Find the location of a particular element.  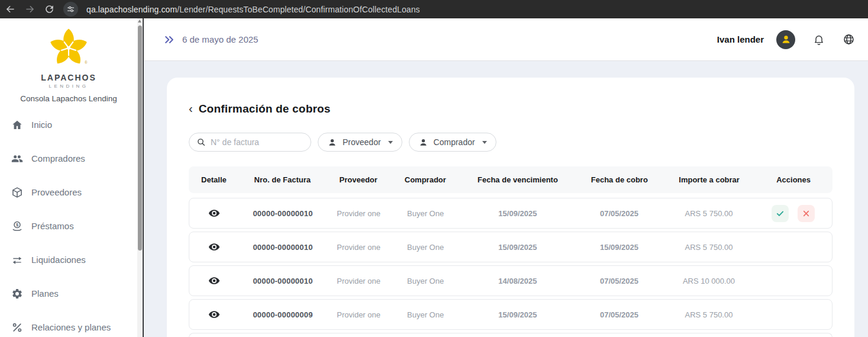

collection-date: 15/09/2025 is located at coordinates (619, 248).